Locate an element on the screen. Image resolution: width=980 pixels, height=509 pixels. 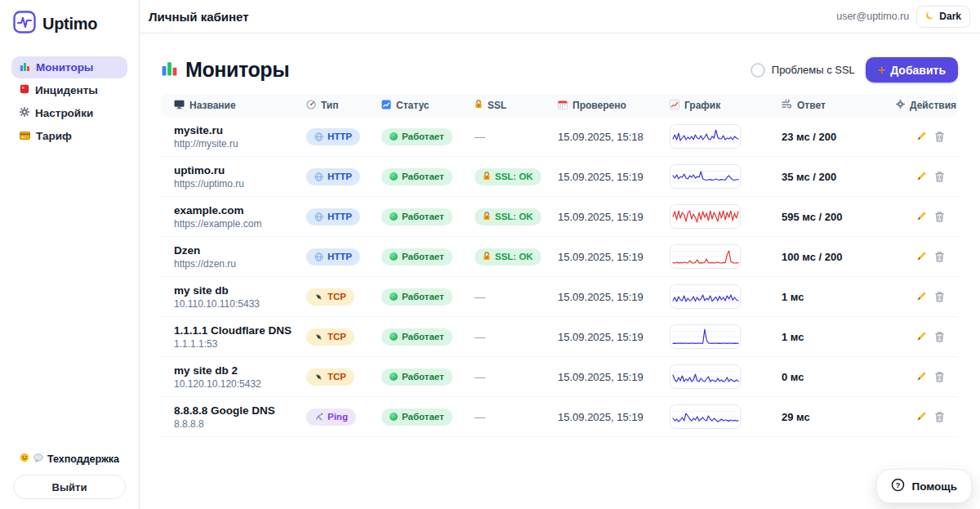
column-header-status: Статус is located at coordinates (428, 106).